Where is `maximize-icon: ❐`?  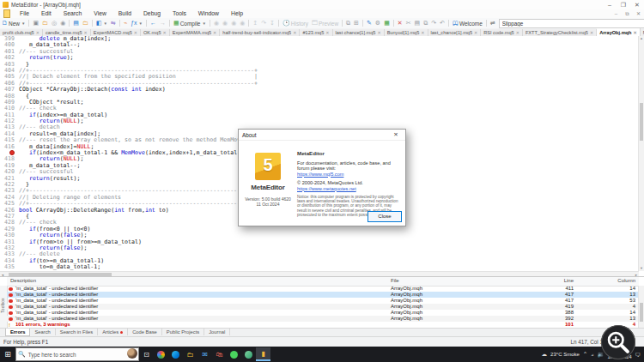 maximize-icon: ❐ is located at coordinates (623, 5).